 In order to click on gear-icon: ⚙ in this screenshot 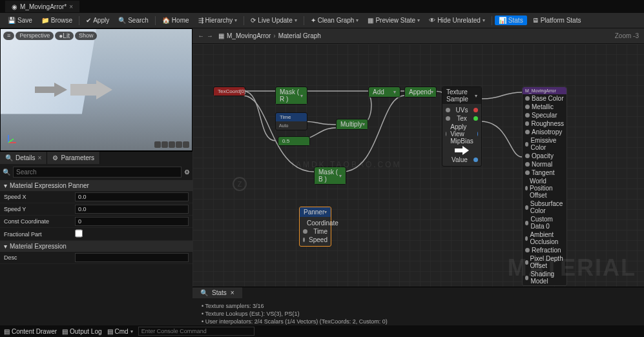, I will do `click(187, 172)`.